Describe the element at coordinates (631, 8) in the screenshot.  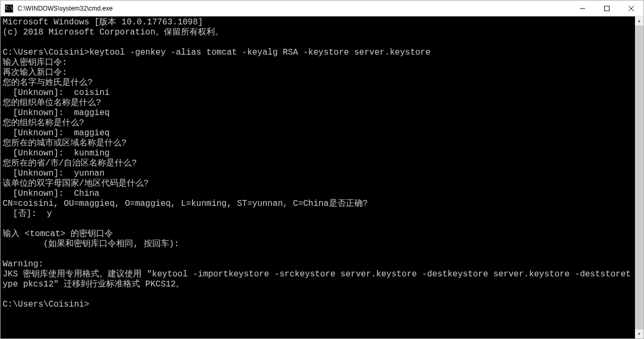
I see `close-icon` at that location.